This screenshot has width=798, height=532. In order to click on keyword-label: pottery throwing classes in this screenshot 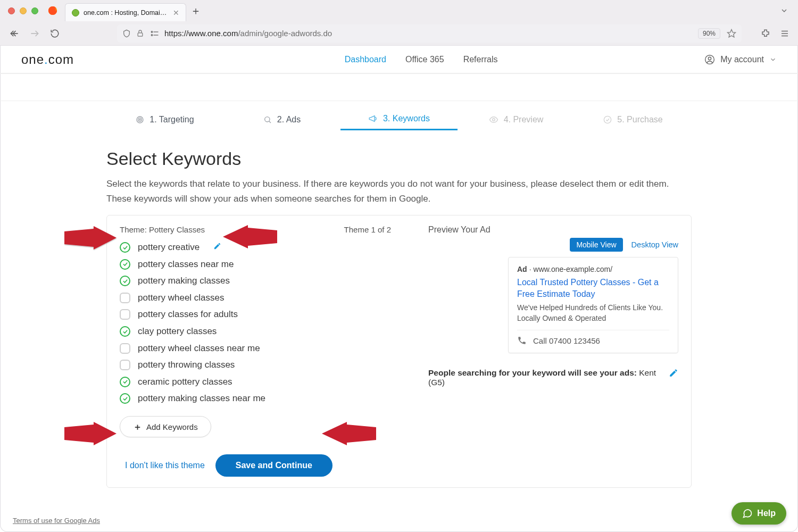, I will do `click(186, 365)`.